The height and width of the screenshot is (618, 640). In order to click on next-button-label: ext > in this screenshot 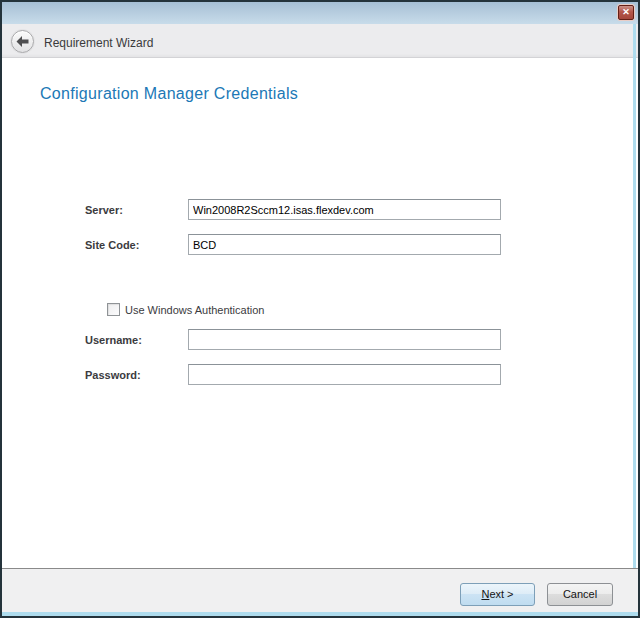, I will do `click(501, 594)`.